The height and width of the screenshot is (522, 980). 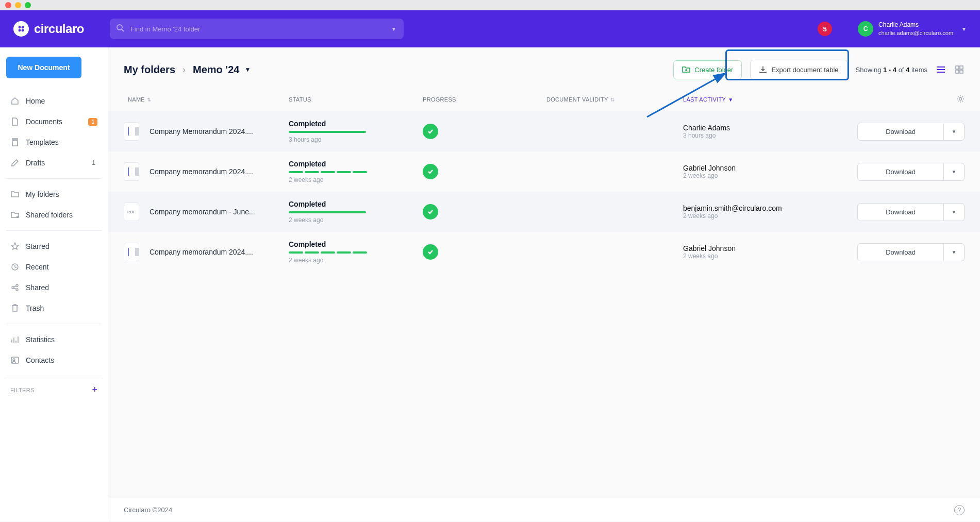 What do you see at coordinates (54, 308) in the screenshot?
I see `sidebar-item-trash: Trash` at bounding box center [54, 308].